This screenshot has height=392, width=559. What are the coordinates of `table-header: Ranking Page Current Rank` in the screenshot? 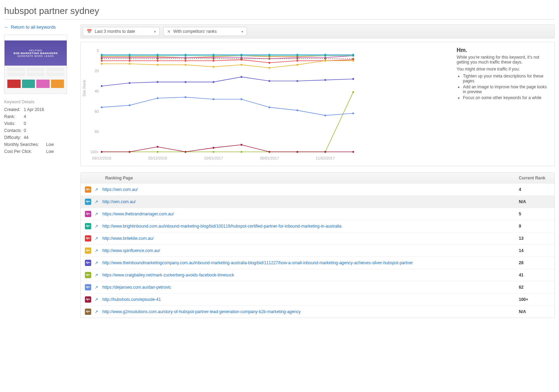 It's located at (318, 178).